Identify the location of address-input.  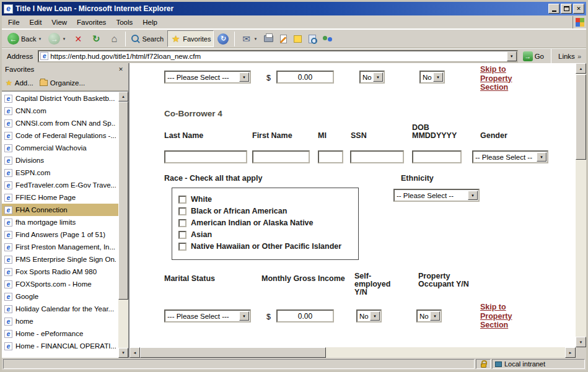
(278, 56).